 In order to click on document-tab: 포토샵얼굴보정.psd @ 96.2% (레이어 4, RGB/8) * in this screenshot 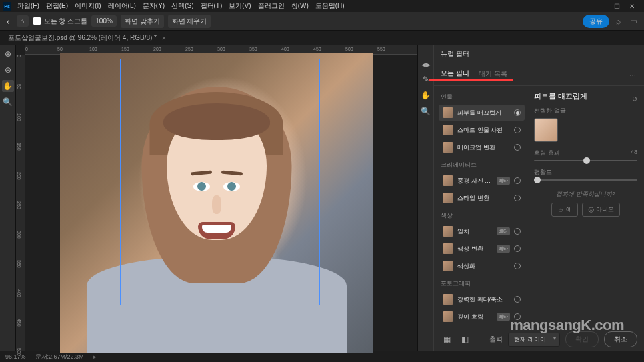, I will do `click(83, 38)`.